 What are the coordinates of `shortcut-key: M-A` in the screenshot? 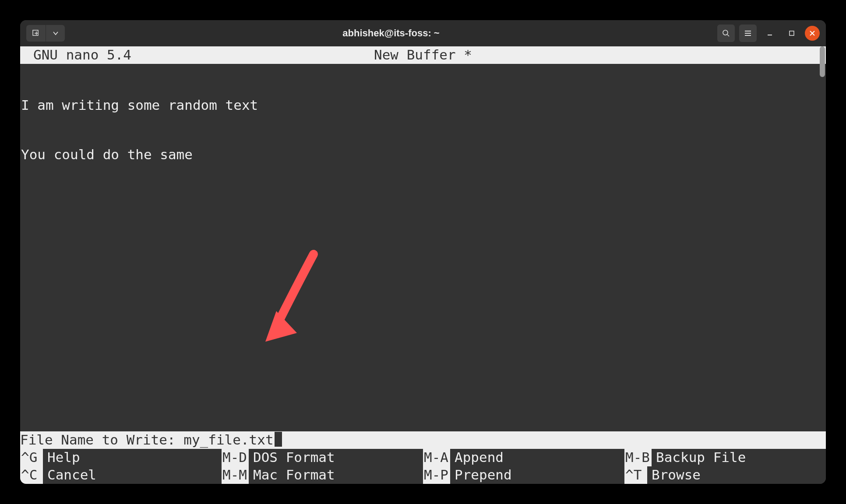 It's located at (437, 458).